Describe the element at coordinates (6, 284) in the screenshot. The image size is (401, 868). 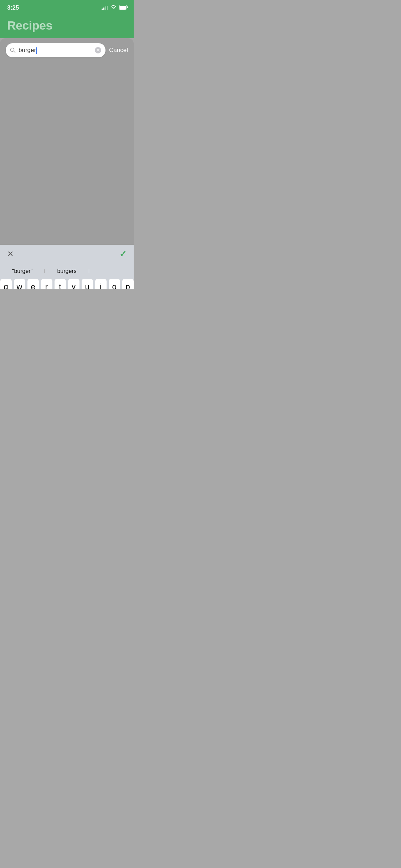
I see `key-q: q` at that location.